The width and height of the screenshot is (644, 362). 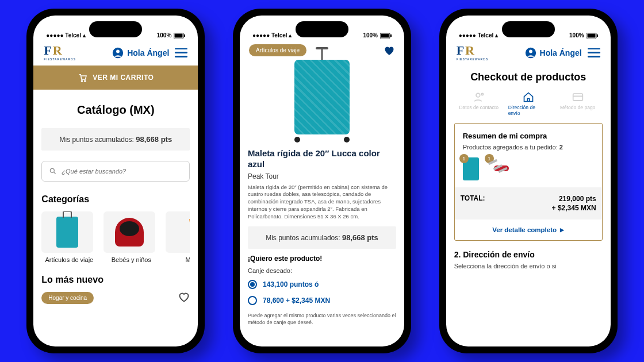 What do you see at coordinates (322, 202) in the screenshot?
I see `product-description: Maleta rígida de 20″ (permitido en cabin…` at bounding box center [322, 202].